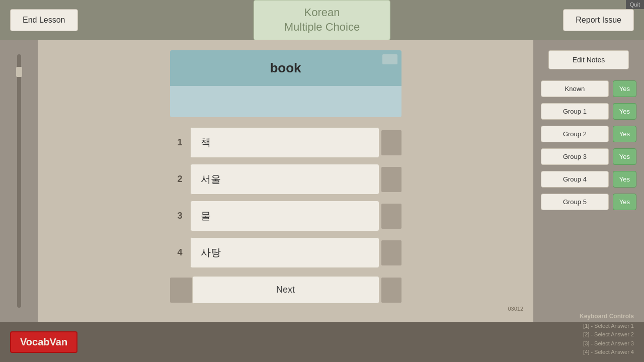 The width and height of the screenshot is (644, 362). I want to click on code-label: 03012, so click(515, 309).